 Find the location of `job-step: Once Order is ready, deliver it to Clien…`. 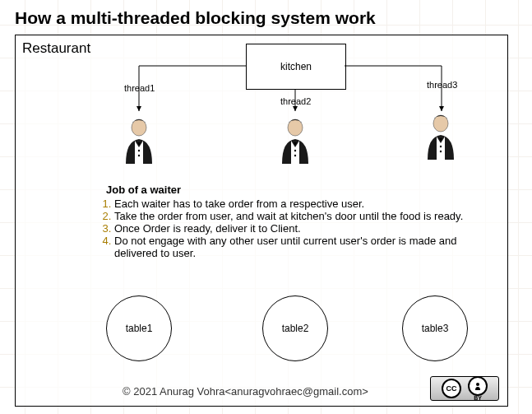

job-step: Once Order is ready, deliver it to Clien… is located at coordinates (295, 229).